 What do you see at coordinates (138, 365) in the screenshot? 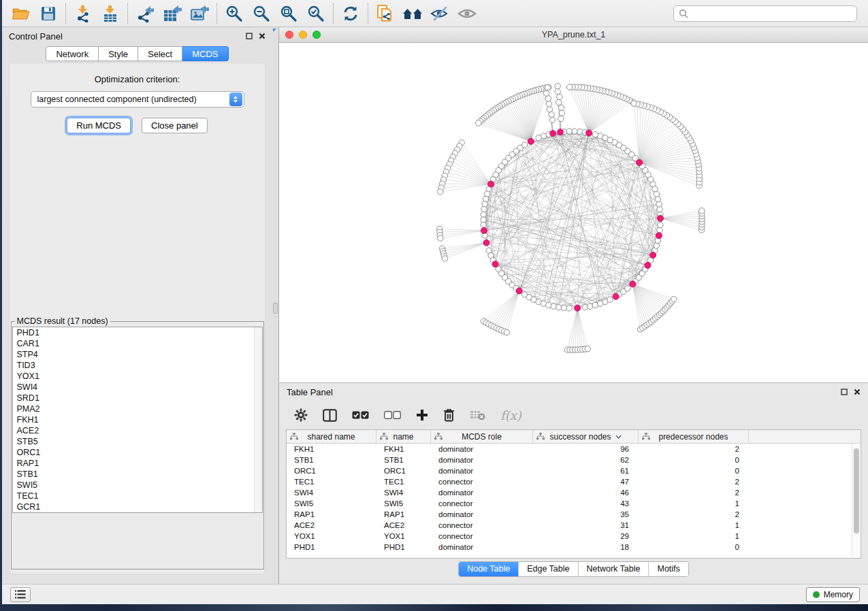
I see `mcds-result-item: TID3` at bounding box center [138, 365].